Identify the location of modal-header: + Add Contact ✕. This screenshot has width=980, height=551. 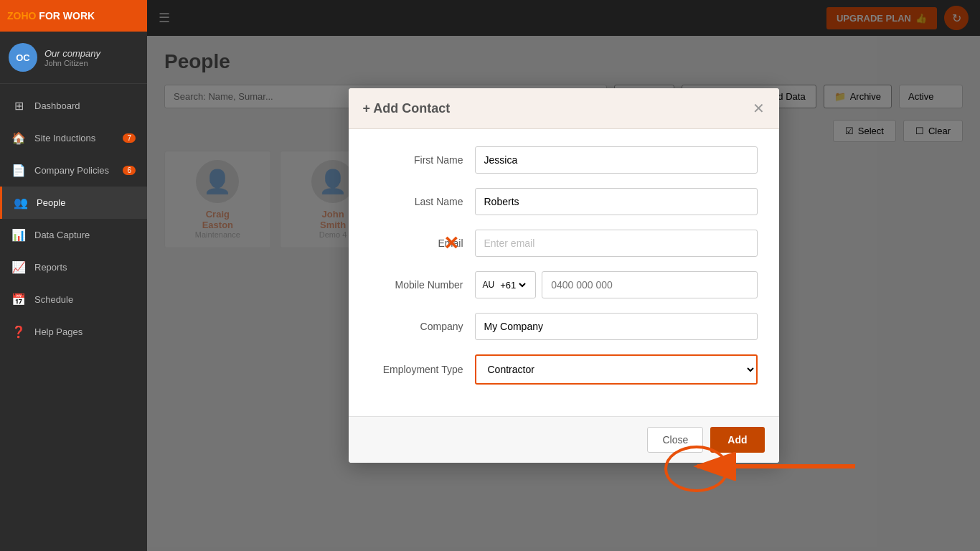
(564, 109).